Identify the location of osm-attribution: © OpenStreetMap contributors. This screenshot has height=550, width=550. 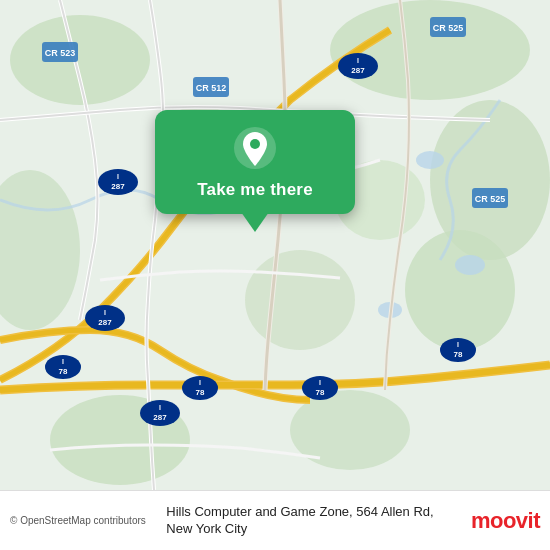
(84, 520).